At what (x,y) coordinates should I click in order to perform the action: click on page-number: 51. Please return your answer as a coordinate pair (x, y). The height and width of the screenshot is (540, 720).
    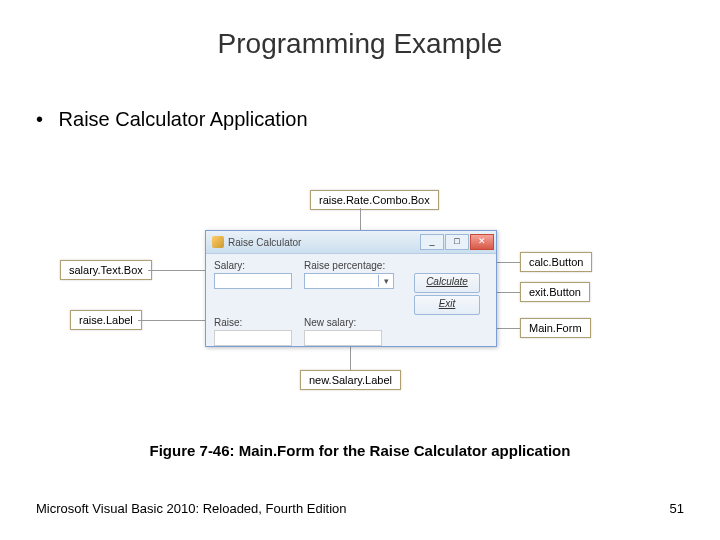
    Looking at the image, I should click on (677, 508).